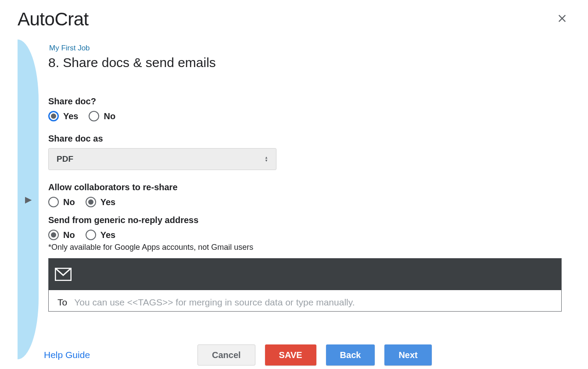 The image size is (588, 369). Describe the element at coordinates (290, 355) in the screenshot. I see `save-button: SAVE` at that location.